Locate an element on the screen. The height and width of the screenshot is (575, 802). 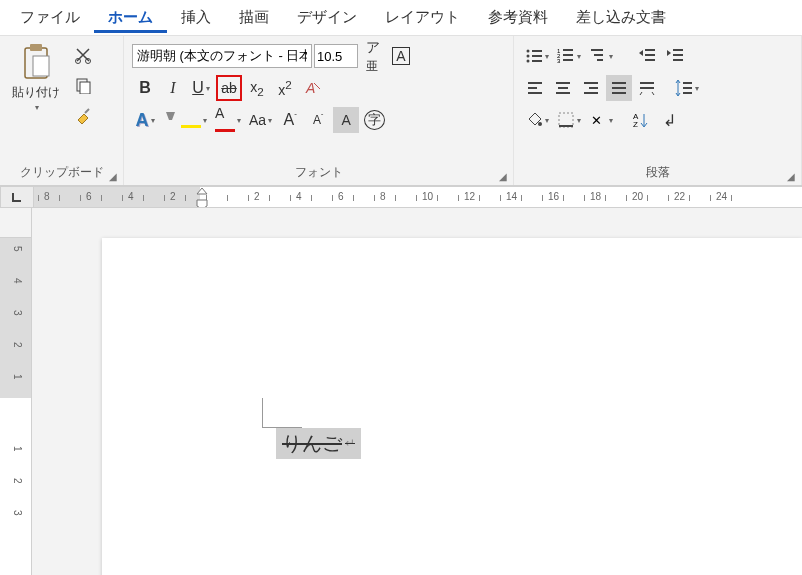
numbering-button: 123▾ is located at coordinates (569, 56).